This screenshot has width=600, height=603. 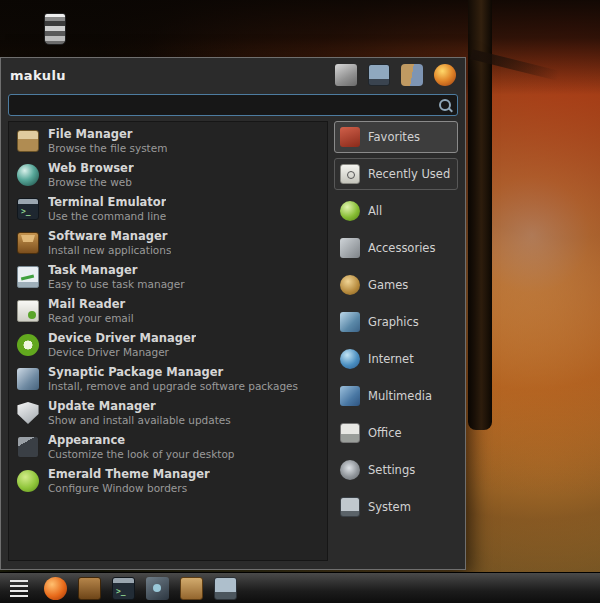 I want to click on recently-used-icon, so click(x=350, y=174).